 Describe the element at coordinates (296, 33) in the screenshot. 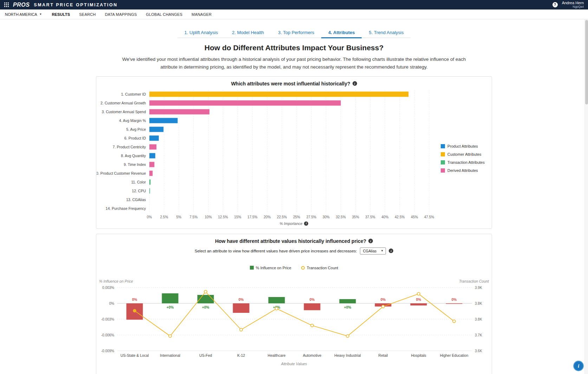

I see `tab-3-top-performers: 3. Top Performers` at that location.